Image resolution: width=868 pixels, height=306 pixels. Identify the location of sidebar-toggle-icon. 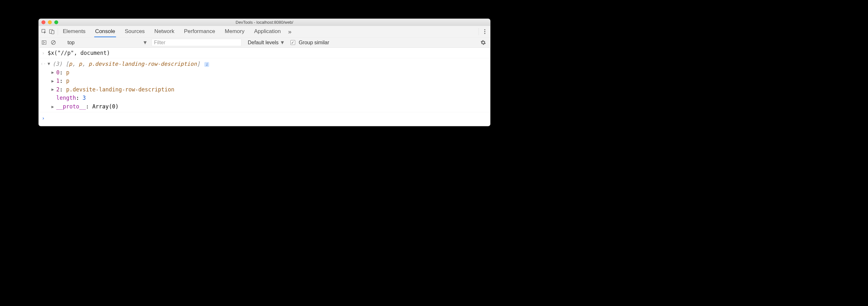
(44, 43).